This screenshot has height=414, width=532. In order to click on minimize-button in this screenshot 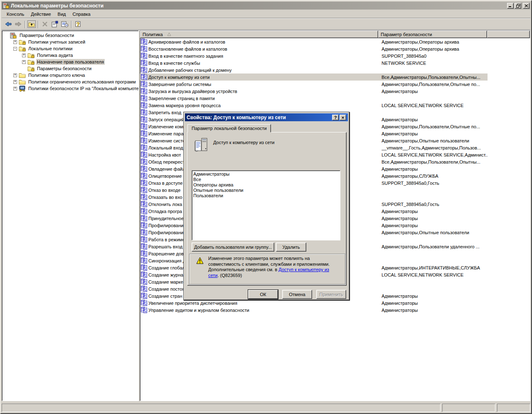, I will do `click(510, 6)`.